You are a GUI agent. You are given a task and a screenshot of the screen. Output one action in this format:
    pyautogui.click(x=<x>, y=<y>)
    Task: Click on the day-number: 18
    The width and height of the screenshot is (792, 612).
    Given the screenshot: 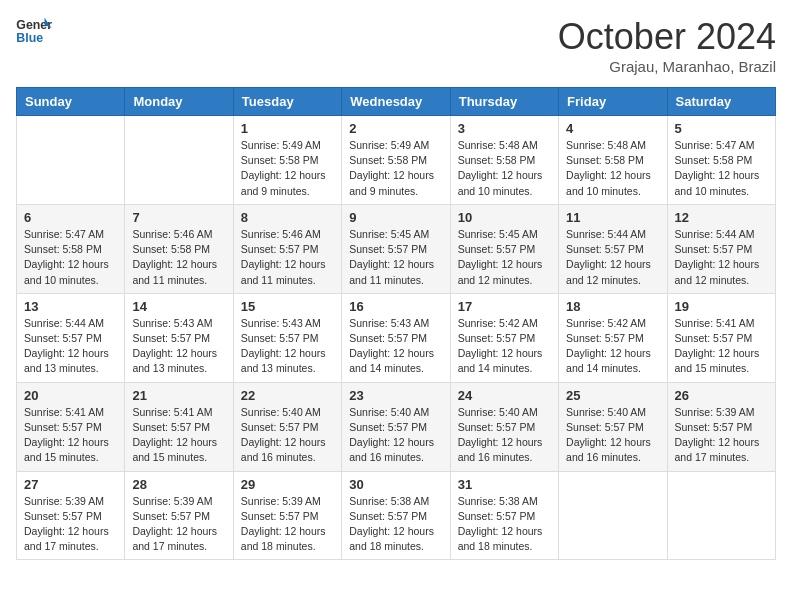 What is the action you would take?
    pyautogui.click(x=612, y=306)
    